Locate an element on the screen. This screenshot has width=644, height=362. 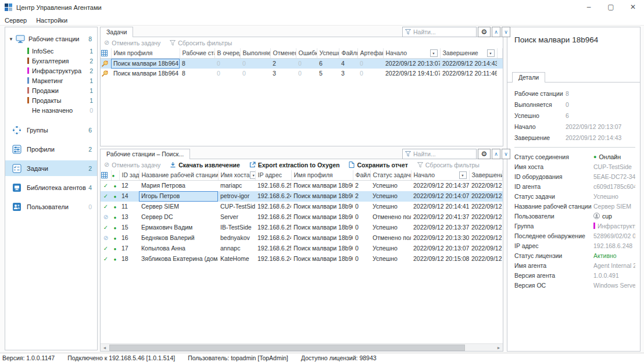
sidebar-group-item: Продакты 1 is located at coordinates (51, 100).